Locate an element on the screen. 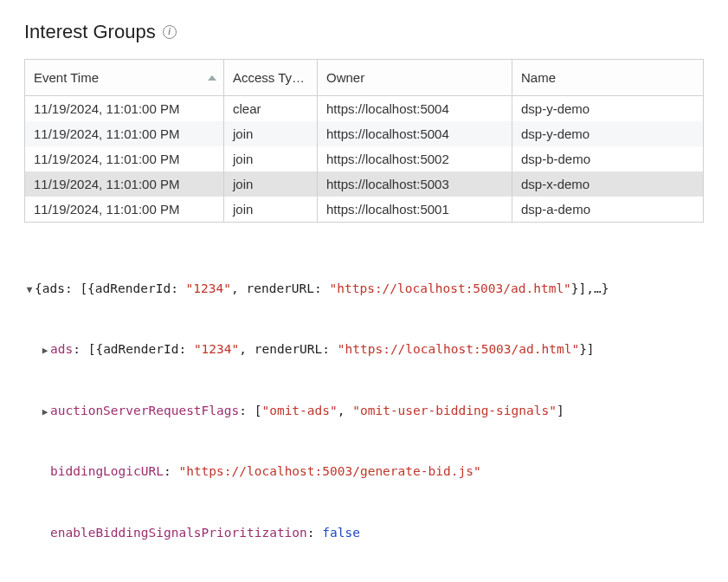 The image size is (728, 582). tree-bidding-url: ▶ biddingLogicURL: "https://localhost:50… is located at coordinates (364, 471).